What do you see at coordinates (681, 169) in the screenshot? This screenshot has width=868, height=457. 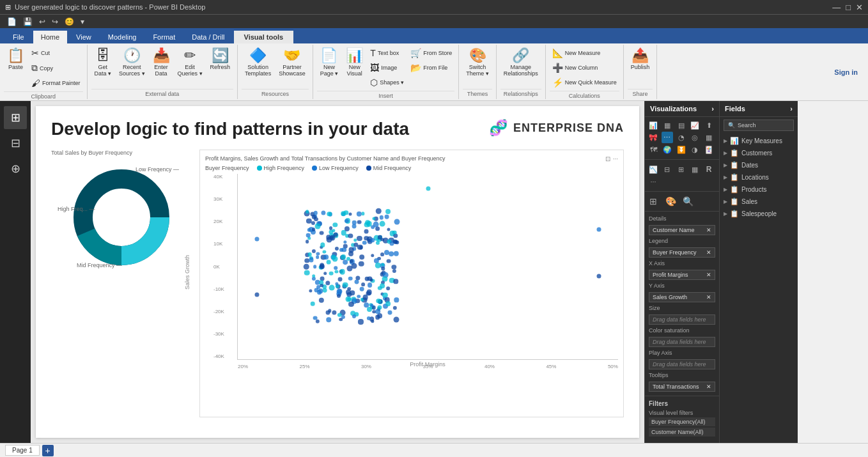 I see `viz-table-btn: ⊞` at bounding box center [681, 169].